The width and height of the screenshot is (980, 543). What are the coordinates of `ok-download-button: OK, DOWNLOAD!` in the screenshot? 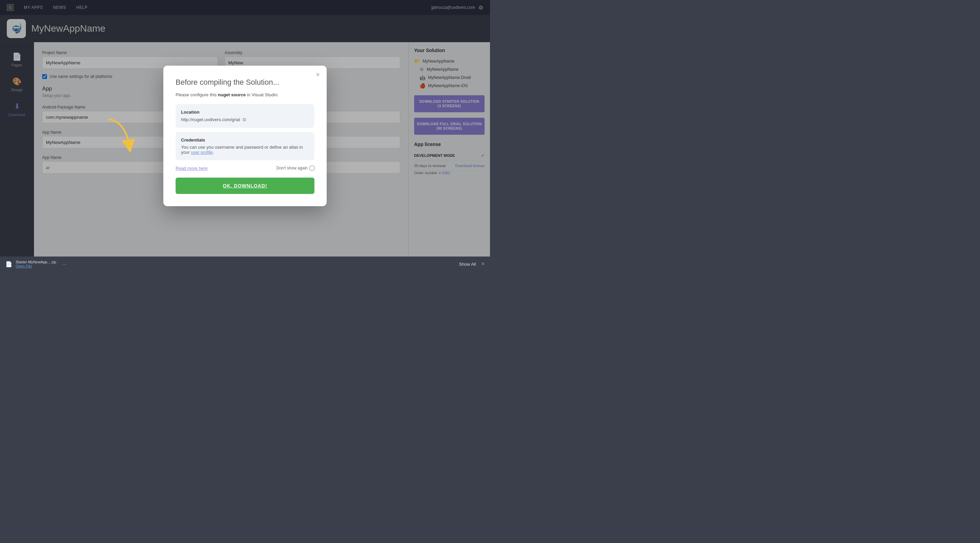 It's located at (245, 186).